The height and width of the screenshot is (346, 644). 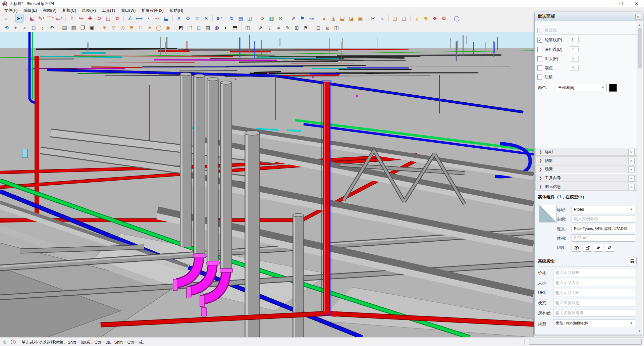 What do you see at coordinates (613, 88) in the screenshot?
I see `edge-color-swatch` at bounding box center [613, 88].